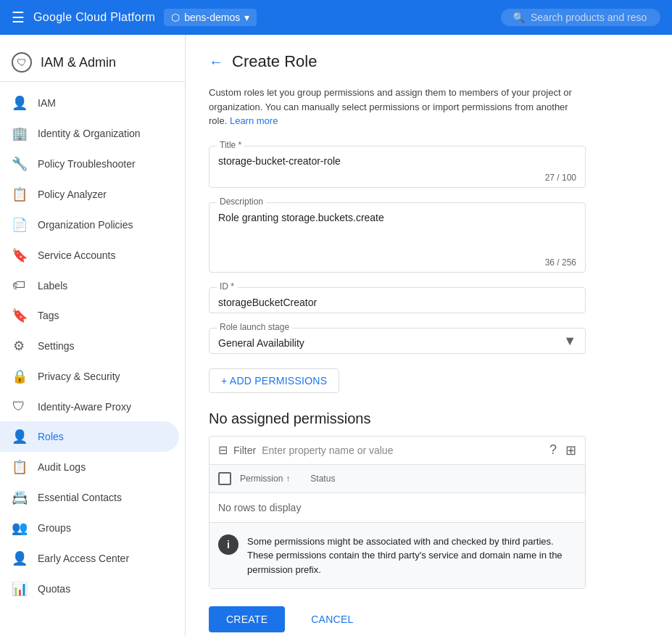  I want to click on policy-analyzer-icon: 📋, so click(19, 194).